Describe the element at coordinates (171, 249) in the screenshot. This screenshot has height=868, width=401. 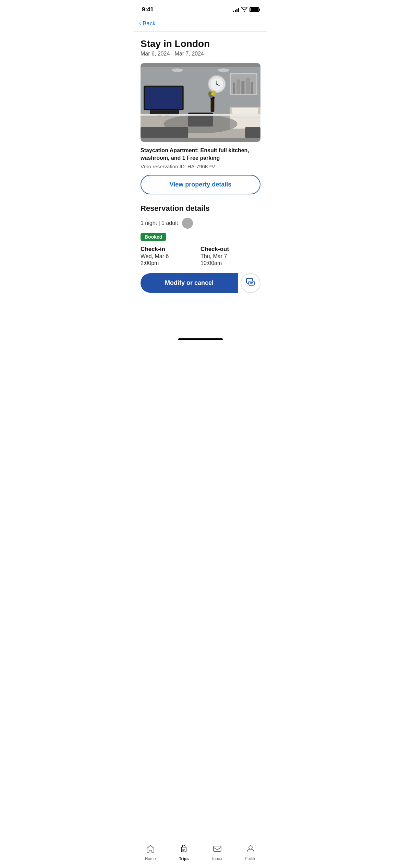
I see `checkin-label: Check-in` at that location.